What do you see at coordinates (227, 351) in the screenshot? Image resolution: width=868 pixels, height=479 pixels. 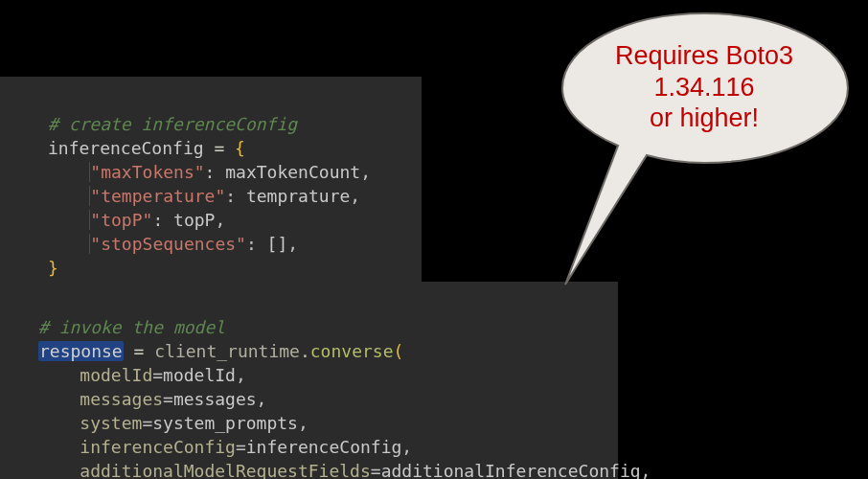 I see `code-object: client_runtime` at bounding box center [227, 351].